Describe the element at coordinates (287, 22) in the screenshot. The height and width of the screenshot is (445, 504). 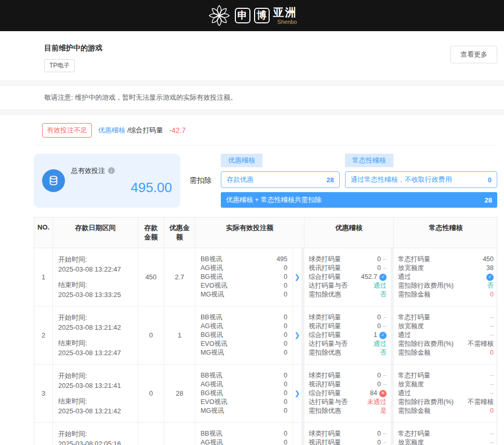
I see `logo-english-text: Shenbo` at that location.